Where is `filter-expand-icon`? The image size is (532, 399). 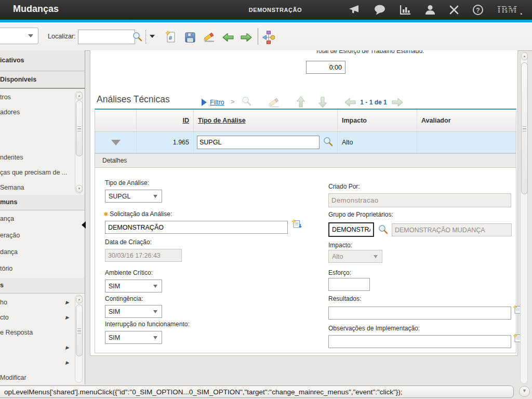 filter-expand-icon is located at coordinates (204, 102).